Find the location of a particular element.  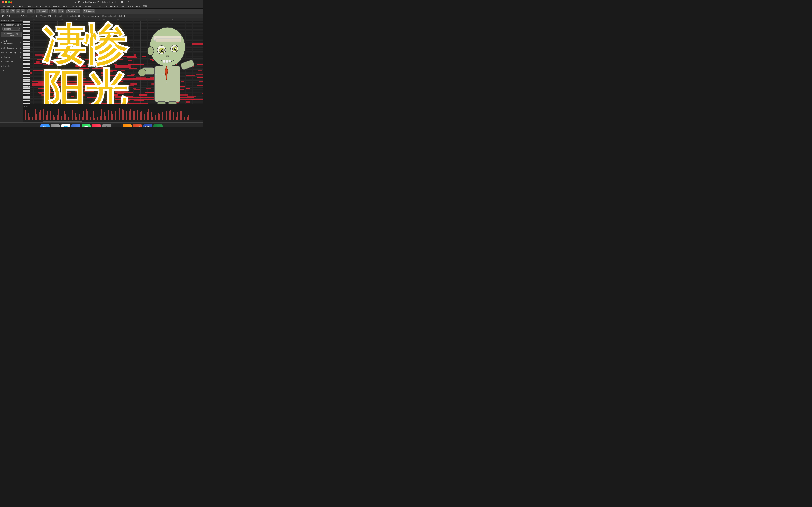

quantize-value: 101 is located at coordinates (30, 11).